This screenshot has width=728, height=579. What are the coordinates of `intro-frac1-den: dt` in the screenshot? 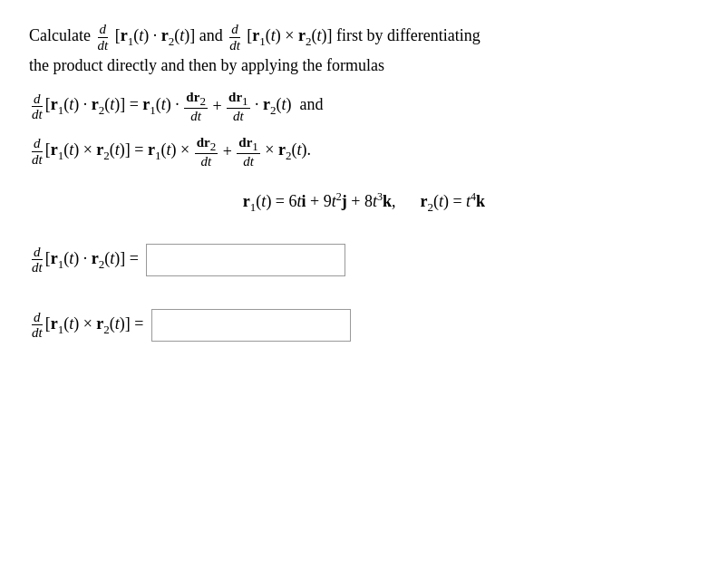 It's located at (102, 45).